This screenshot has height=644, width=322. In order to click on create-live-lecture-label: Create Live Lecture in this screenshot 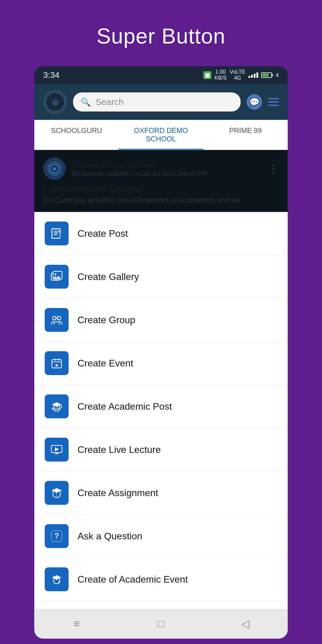, I will do `click(119, 450)`.